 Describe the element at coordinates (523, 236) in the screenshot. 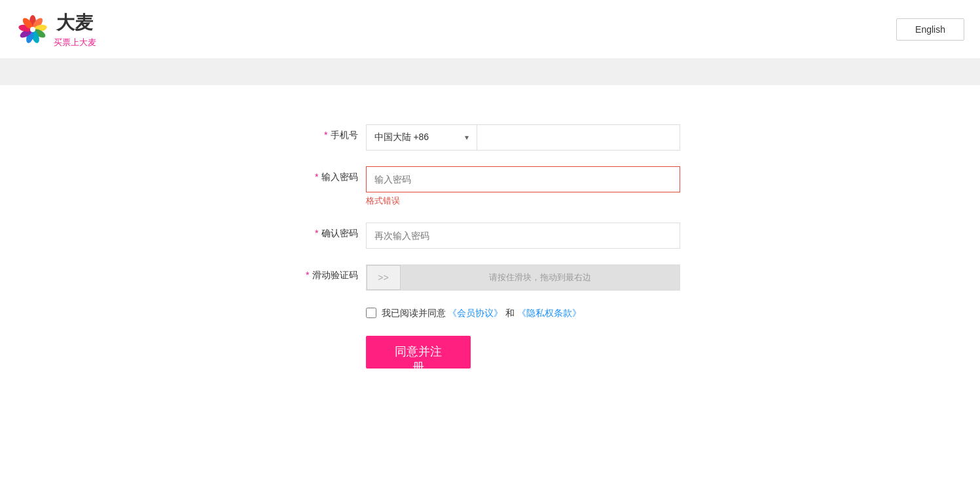

I see `confirm-password-input` at that location.